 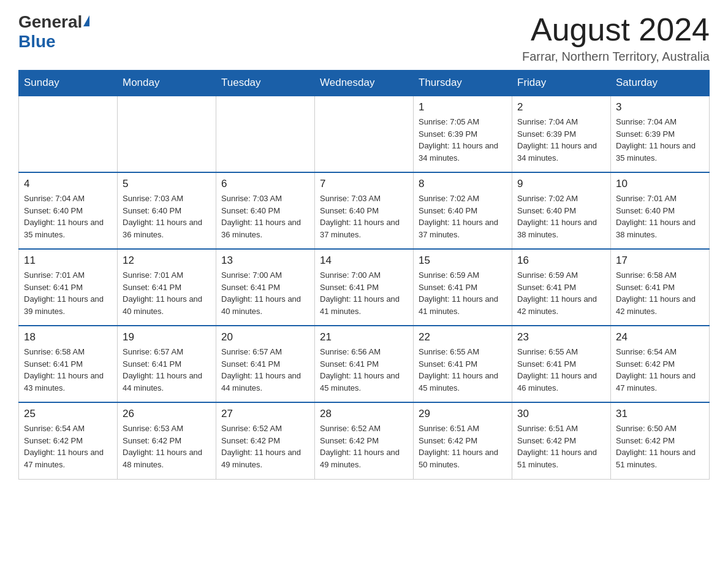 What do you see at coordinates (561, 364) in the screenshot?
I see `calendar-cell: 23Sunrise: 6:55 AMSunset: 6:41 PMDayligh…` at bounding box center [561, 364].